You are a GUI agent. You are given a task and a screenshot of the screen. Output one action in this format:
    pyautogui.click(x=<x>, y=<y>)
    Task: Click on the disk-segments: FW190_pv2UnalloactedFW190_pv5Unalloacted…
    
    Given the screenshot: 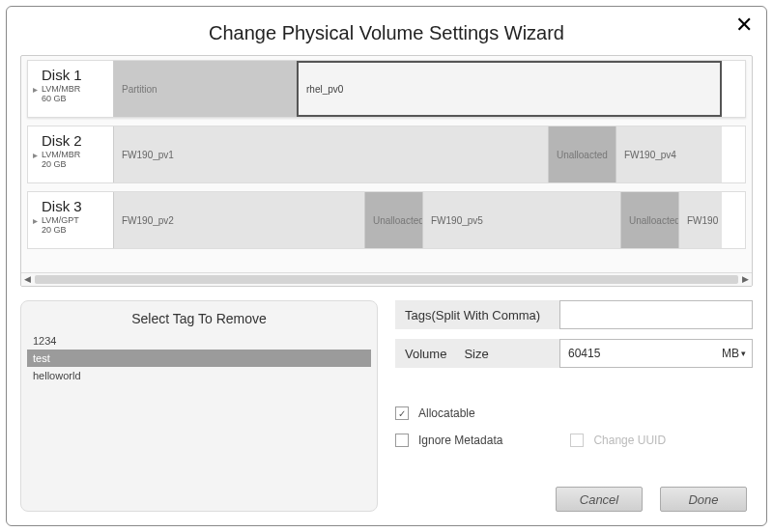 What is the action you would take?
    pyautogui.click(x=429, y=220)
    